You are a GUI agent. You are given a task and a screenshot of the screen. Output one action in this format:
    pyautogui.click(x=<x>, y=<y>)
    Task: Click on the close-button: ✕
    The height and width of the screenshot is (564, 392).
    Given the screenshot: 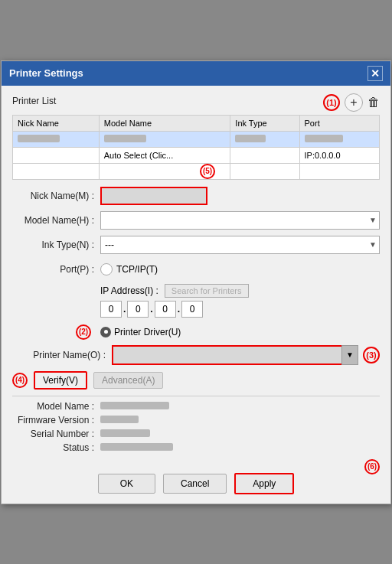 What is the action you would take?
    pyautogui.click(x=375, y=73)
    